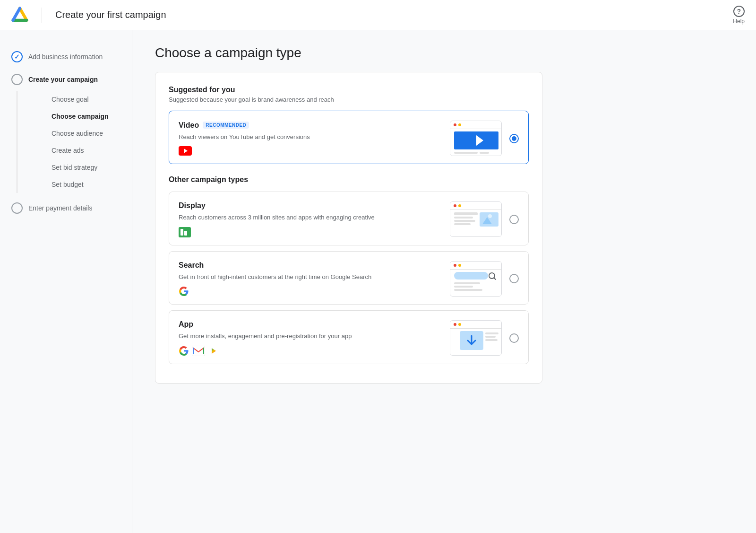  I want to click on app-illustration, so click(476, 338).